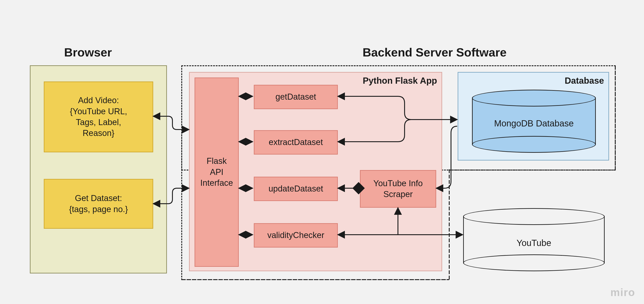 Image resolution: width=644 pixels, height=304 pixels. Describe the element at coordinates (534, 240) in the screenshot. I see `youtube-cylinder: YouTube` at that location.